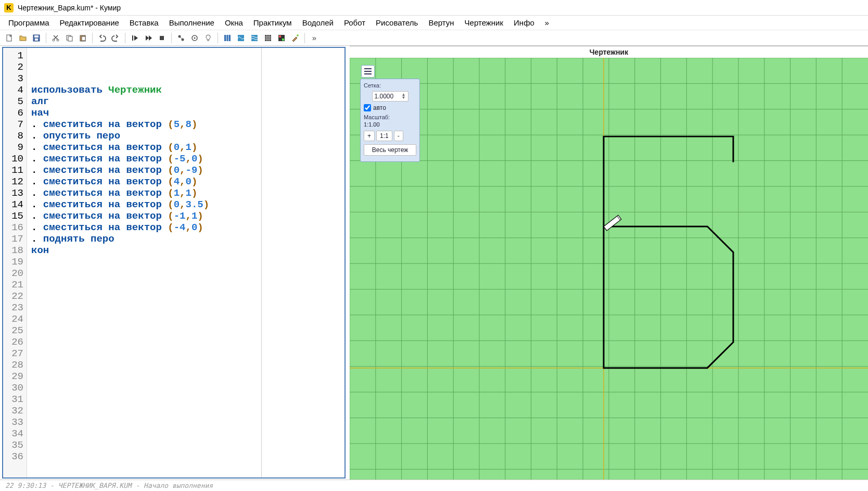 The height and width of the screenshot is (491, 868). I want to click on canvas-control-panel: Сетка: 1.0000 ▲▼ авто Масштаб: 1:1.00 + …, so click(390, 120).